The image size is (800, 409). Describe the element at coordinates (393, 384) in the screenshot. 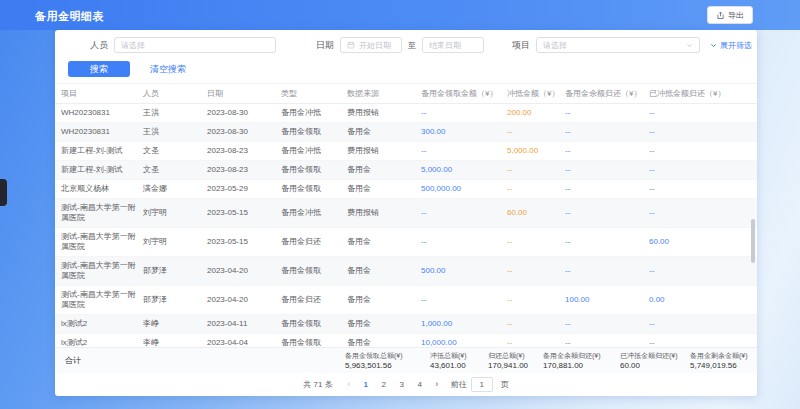

I see `pager-pages: 1234` at that location.